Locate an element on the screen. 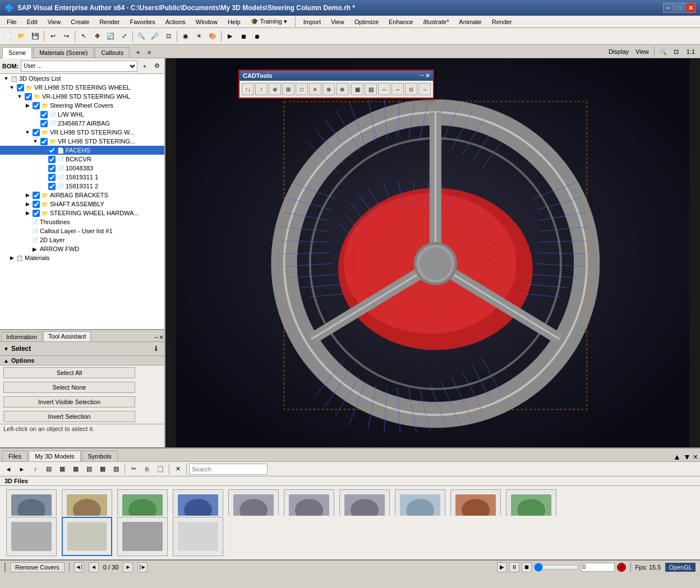  cad-btn-11: ↔ is located at coordinates (398, 89).